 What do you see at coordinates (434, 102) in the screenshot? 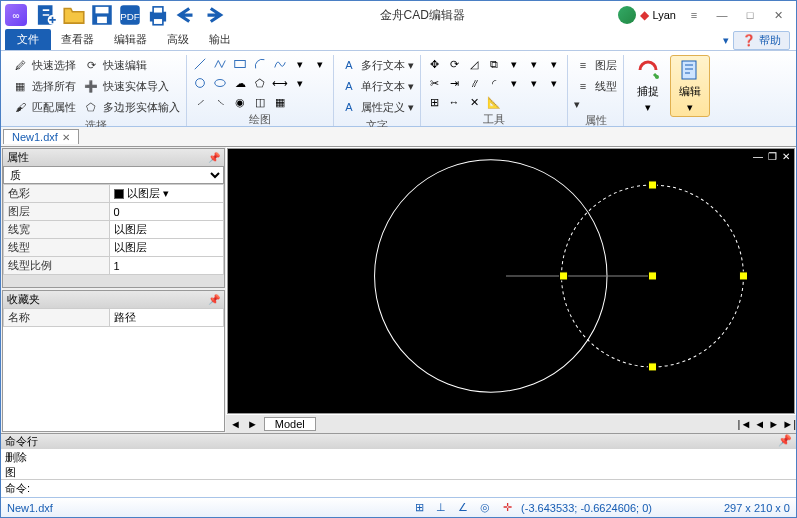
I see `align-tool: ⊞` at bounding box center [434, 102].